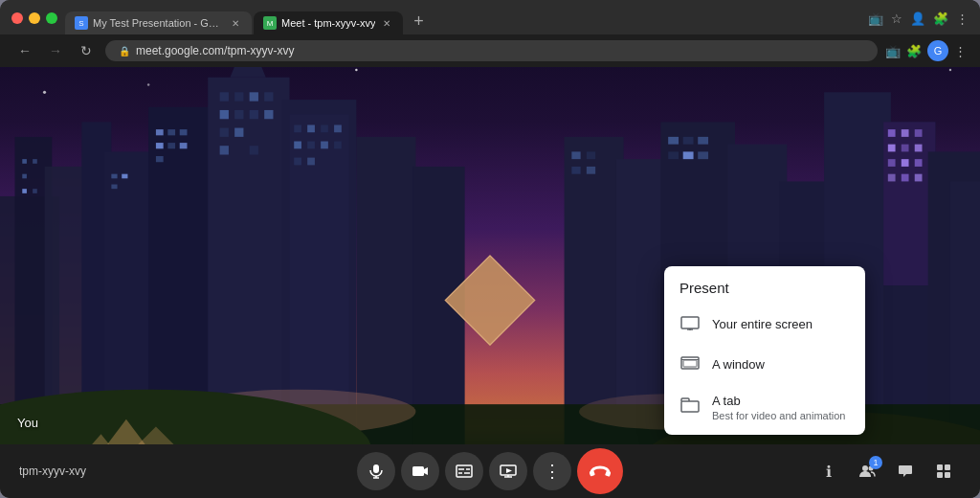 The width and height of the screenshot is (980, 498). I want to click on menu-dots-icon: ⋮, so click(963, 19).